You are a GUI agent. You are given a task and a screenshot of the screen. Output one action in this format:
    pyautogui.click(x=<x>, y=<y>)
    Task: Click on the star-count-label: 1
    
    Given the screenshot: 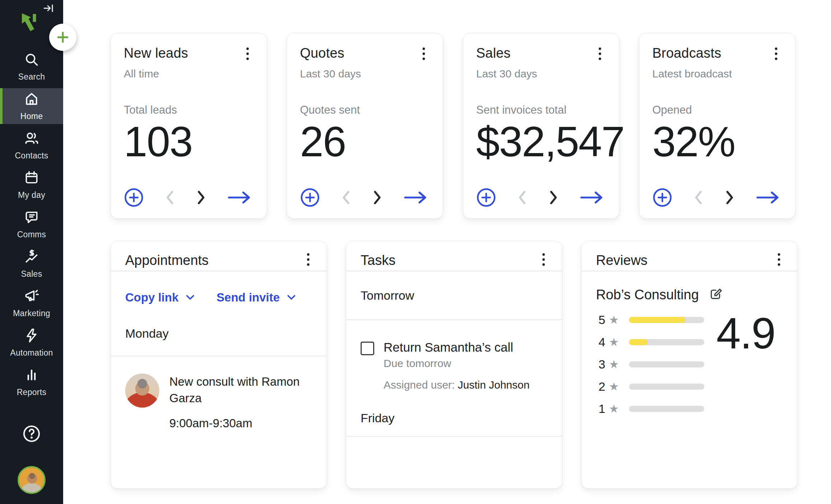 What is the action you would take?
    pyautogui.click(x=601, y=409)
    